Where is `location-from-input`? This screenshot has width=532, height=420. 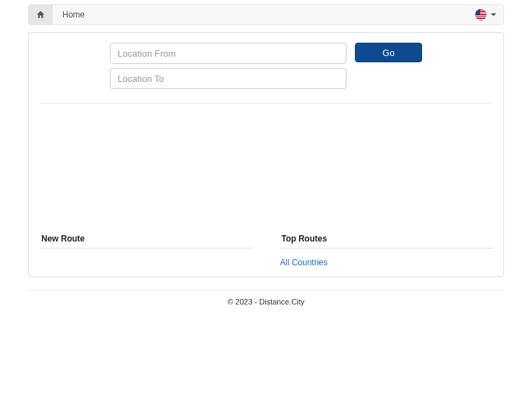
location-from-input is located at coordinates (228, 53).